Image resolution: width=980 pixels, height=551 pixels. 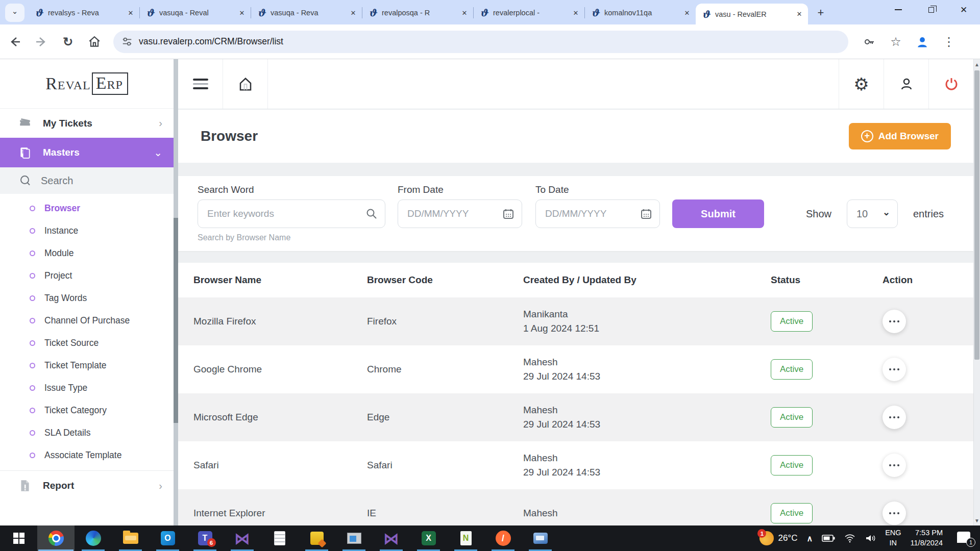 I want to click on taskbar-excel: X, so click(x=429, y=538).